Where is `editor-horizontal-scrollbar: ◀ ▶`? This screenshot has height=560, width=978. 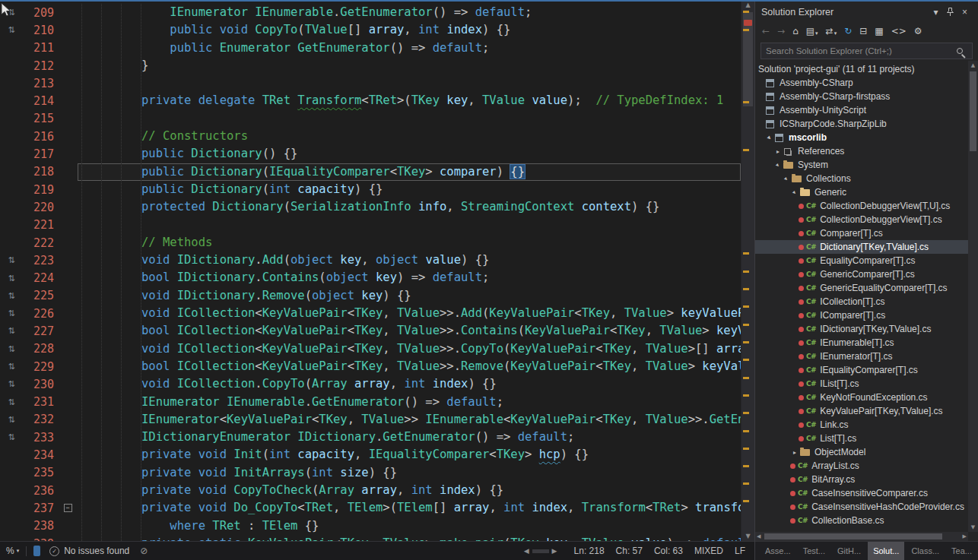
editor-horizontal-scrollbar: ◀ ▶ is located at coordinates (541, 551).